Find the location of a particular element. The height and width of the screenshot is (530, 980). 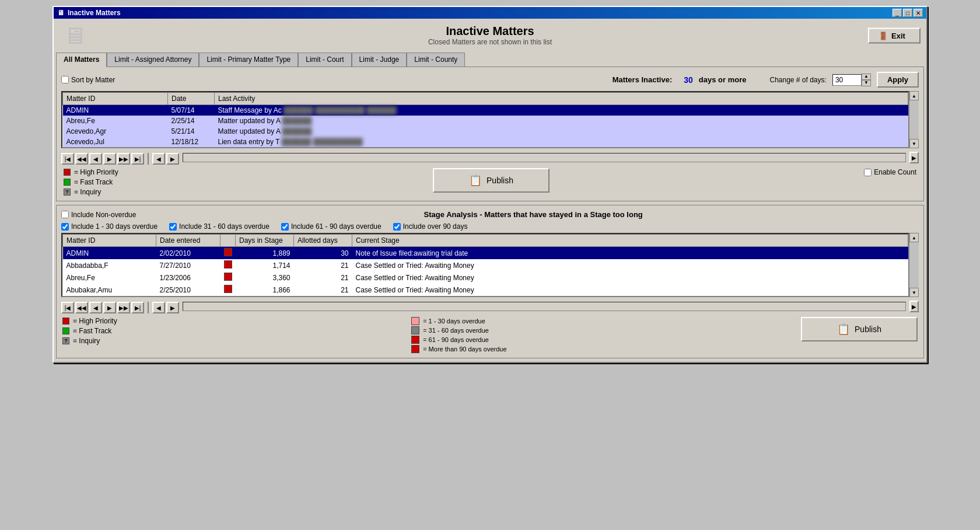

cell-days-in-stage: 1,889 is located at coordinates (265, 253).